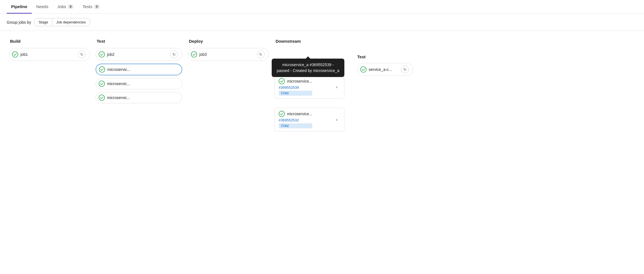  I want to click on job-pill-microservice-a: microservic..., so click(139, 69).